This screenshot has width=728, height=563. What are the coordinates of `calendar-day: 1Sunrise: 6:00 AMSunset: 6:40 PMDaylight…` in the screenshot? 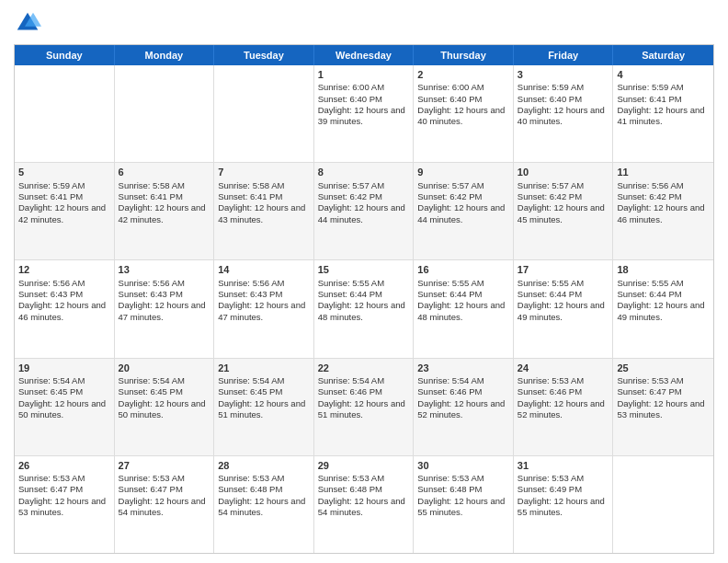 It's located at (364, 114).